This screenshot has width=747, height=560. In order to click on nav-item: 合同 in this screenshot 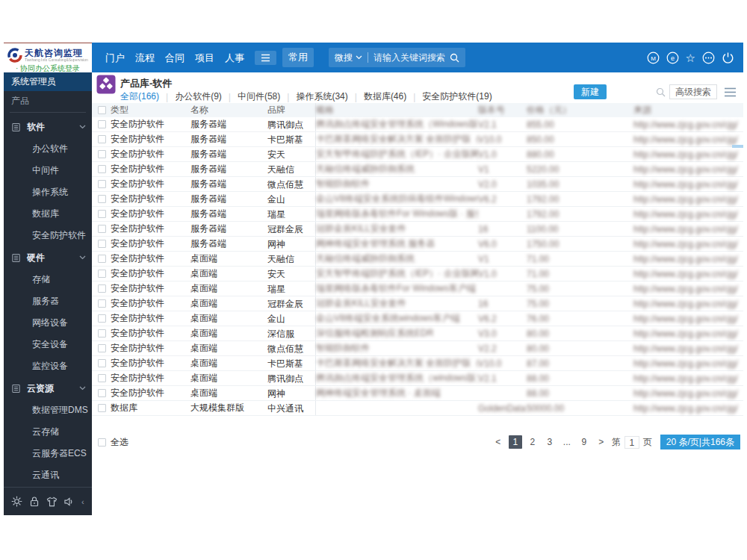, I will do `click(175, 58)`.